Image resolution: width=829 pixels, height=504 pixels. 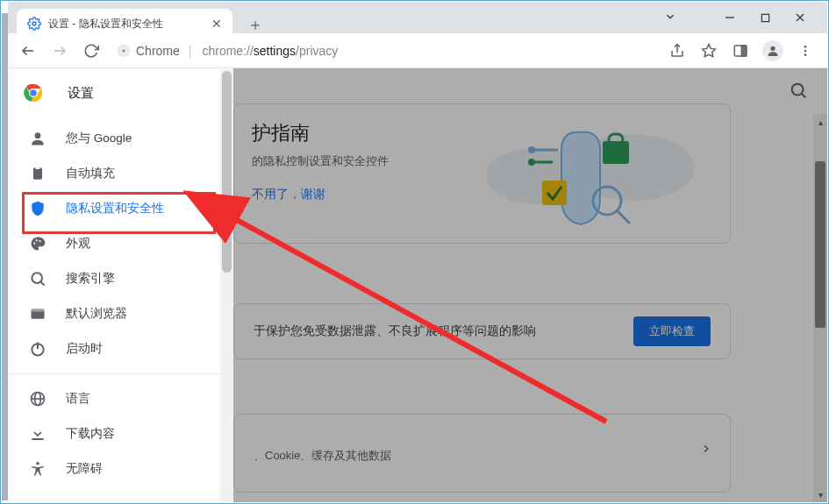 What do you see at coordinates (677, 51) in the screenshot?
I see `share-icon` at bounding box center [677, 51].